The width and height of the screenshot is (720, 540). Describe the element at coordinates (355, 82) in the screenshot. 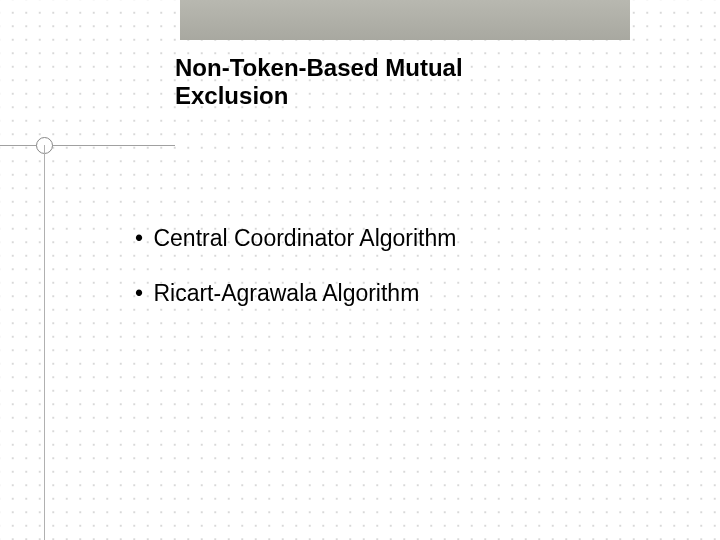

I see `slide-title-container: Non-Token-Based Mutual Exclusion` at that location.